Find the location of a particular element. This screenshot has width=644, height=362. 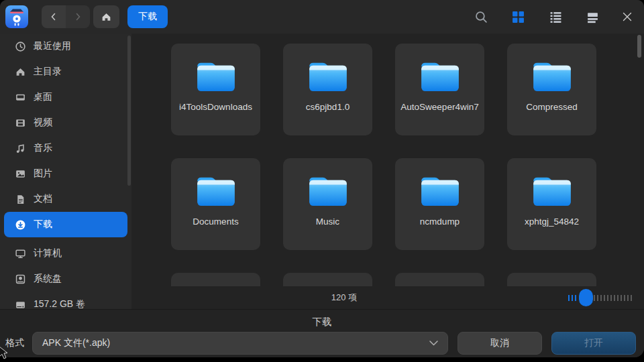

compact-view-button is located at coordinates (592, 17).